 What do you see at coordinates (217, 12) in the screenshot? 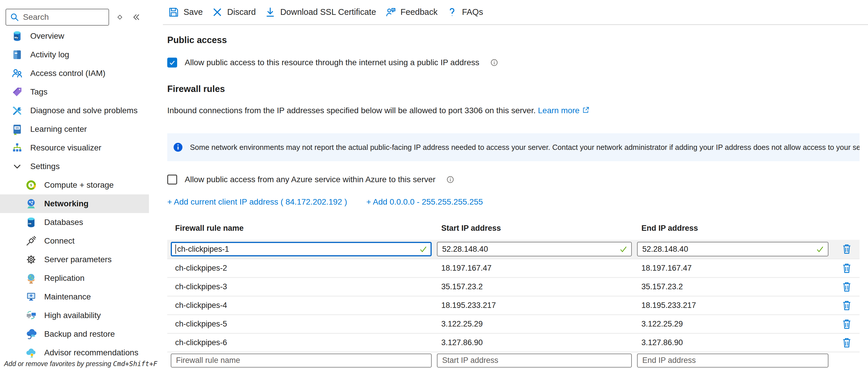
I see `discard-icon` at bounding box center [217, 12].